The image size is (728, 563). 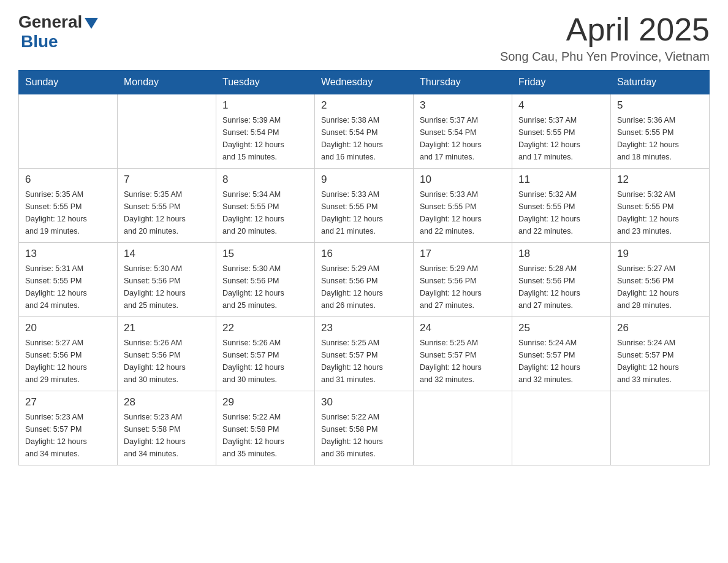 What do you see at coordinates (660, 105) in the screenshot?
I see `day-number: 5` at bounding box center [660, 105].